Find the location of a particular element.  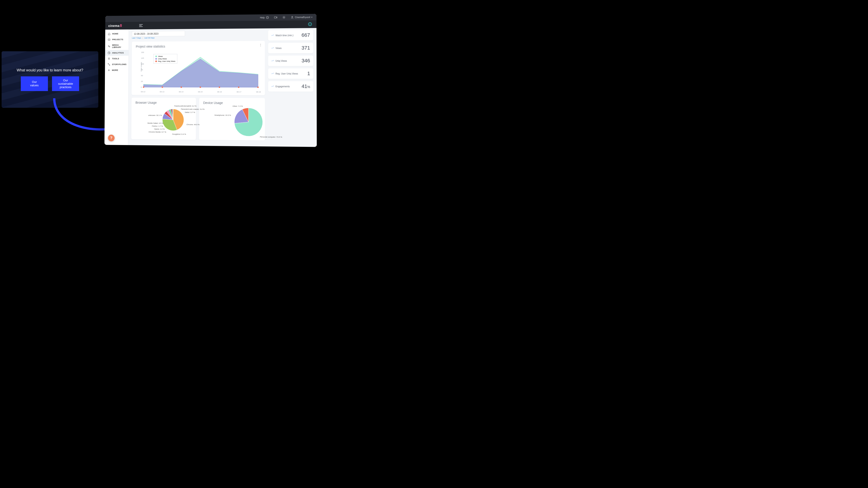

brand-accent: 8 is located at coordinates (121, 26).